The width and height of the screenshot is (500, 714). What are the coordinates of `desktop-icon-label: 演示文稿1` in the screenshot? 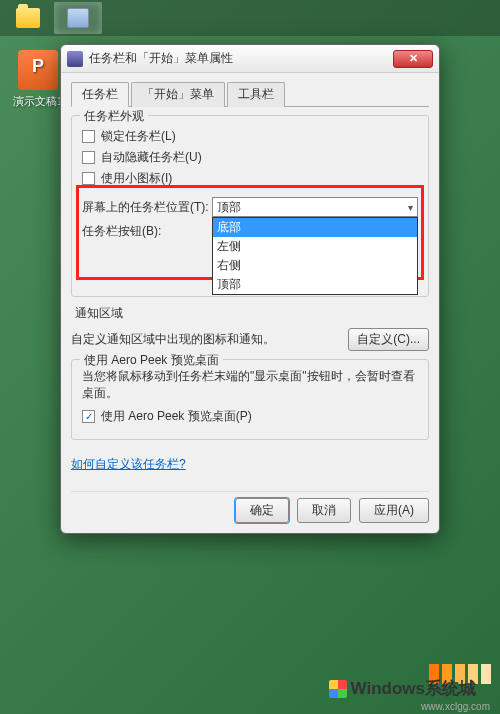 It's located at (38, 102).